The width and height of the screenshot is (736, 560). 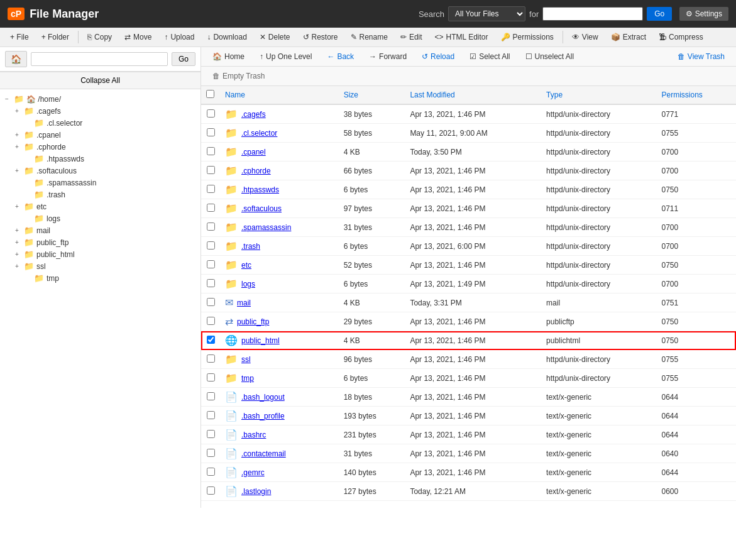 I want to click on table-row: 🌐 public_html 4 KB Apr 13, 2021, 1:46 PM…, so click(x=469, y=341).